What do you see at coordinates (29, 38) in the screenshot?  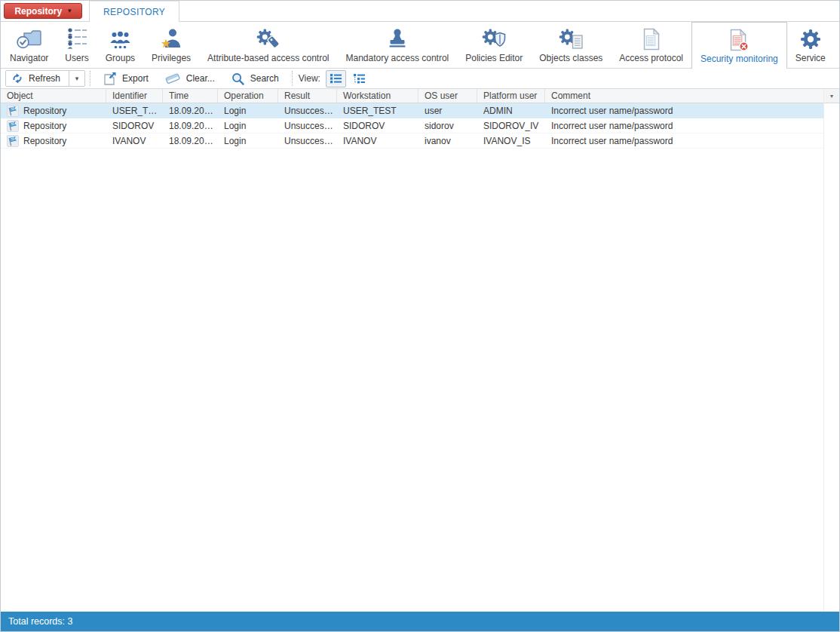 I see `folder-check-icon` at bounding box center [29, 38].